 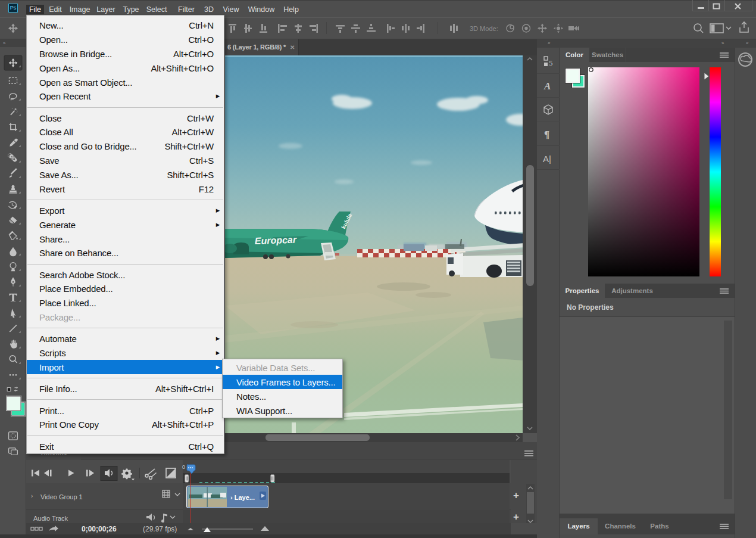 I want to click on svg-text: A, so click(x=547, y=86).